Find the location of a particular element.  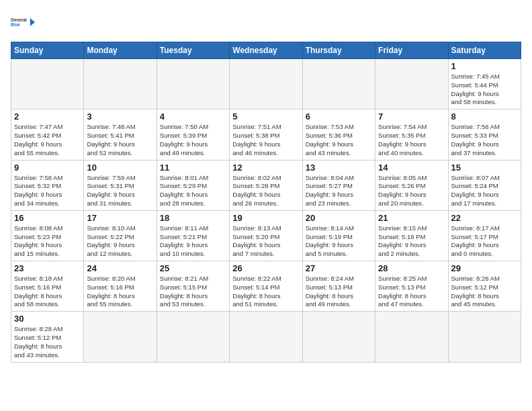

calendar-cell: 3Sunrise: 7:48 AM Sunset: 5:41 PM Daylig… is located at coordinates (120, 134).